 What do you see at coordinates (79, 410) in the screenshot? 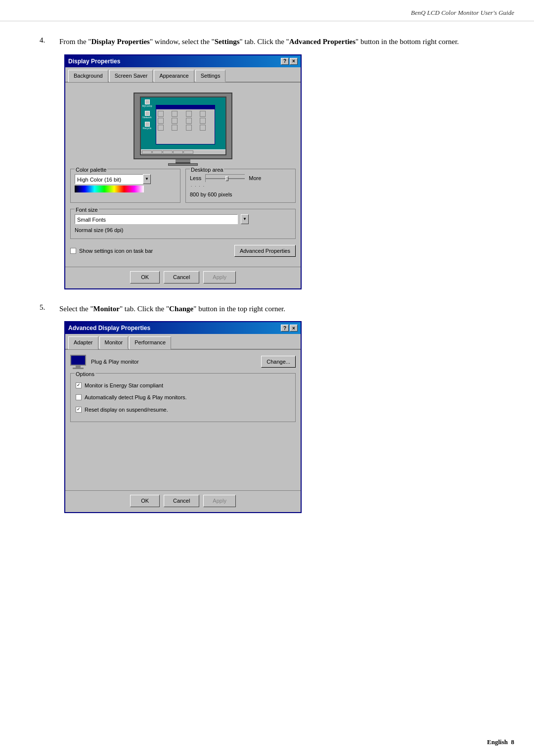
I see `check-mark-3: ✓` at bounding box center [79, 410].